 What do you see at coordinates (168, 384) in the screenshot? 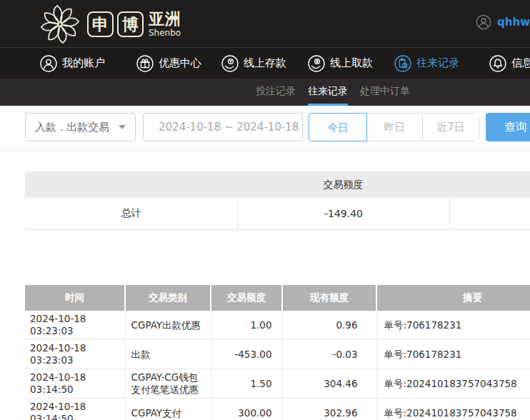
I see `cell-type: CGPAY-CG钱包支付笔笔送优惠` at bounding box center [168, 384].